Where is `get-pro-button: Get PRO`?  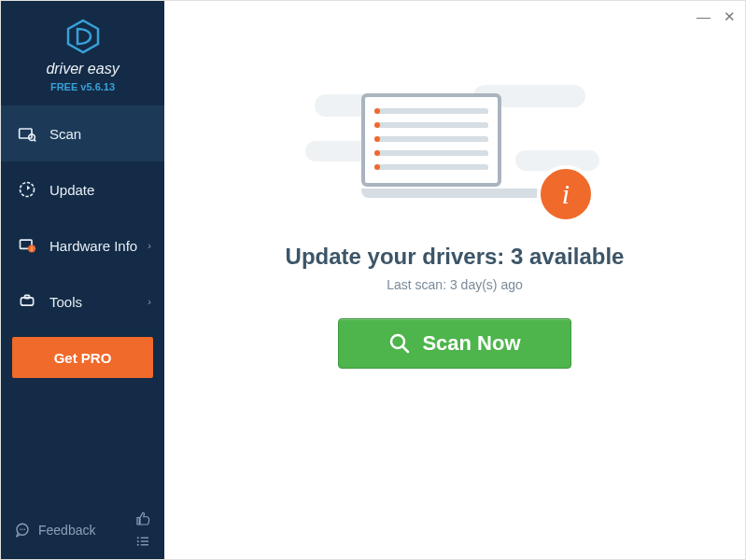 get-pro-button: Get PRO is located at coordinates (82, 357).